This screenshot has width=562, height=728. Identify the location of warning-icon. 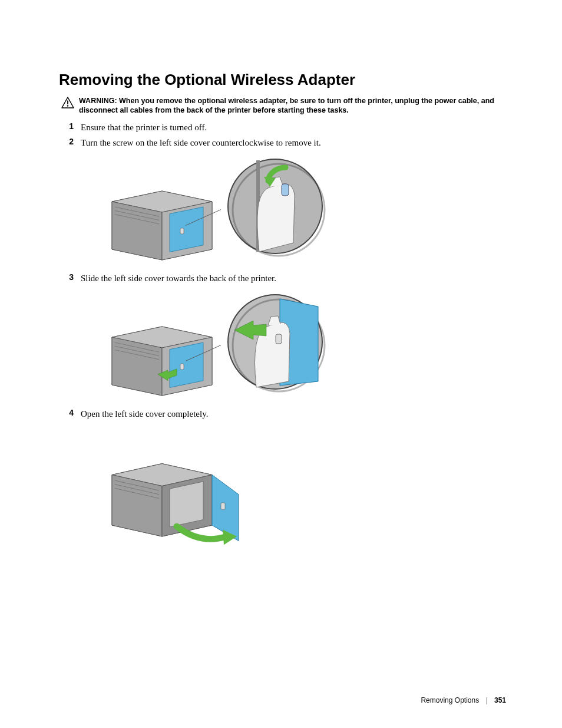
(68, 104).